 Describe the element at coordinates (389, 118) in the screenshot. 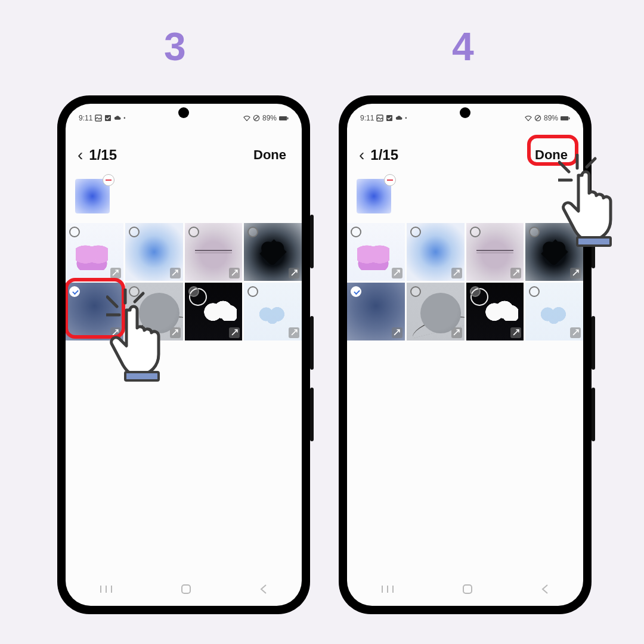

I see `checkbox-icon` at that location.